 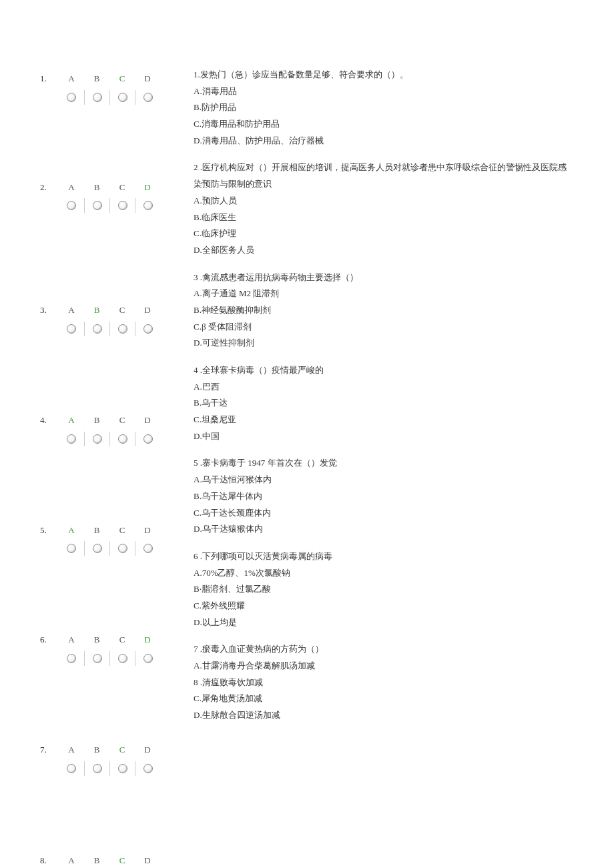 What do you see at coordinates (384, 683) in the screenshot?
I see `question-option: 8 .清瘟败毒饮加减` at bounding box center [384, 683].